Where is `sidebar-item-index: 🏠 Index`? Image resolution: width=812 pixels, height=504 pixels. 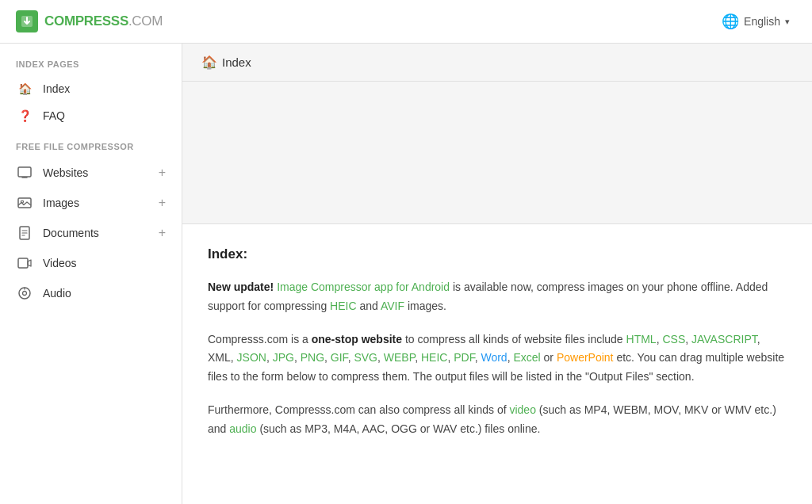 sidebar-item-index: 🏠 Index is located at coordinates (90, 89).